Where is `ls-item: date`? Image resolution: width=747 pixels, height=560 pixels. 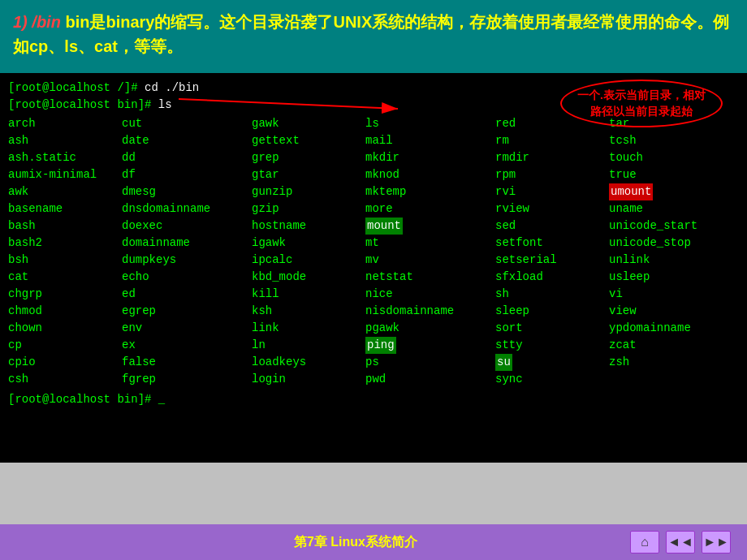
ls-item: date is located at coordinates (187, 141).